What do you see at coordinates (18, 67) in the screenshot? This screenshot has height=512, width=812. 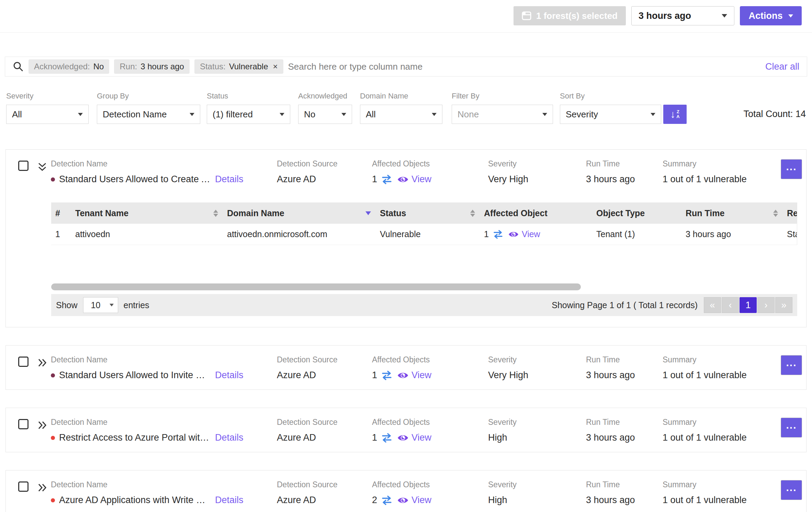 I see `search-icon` at bounding box center [18, 67].